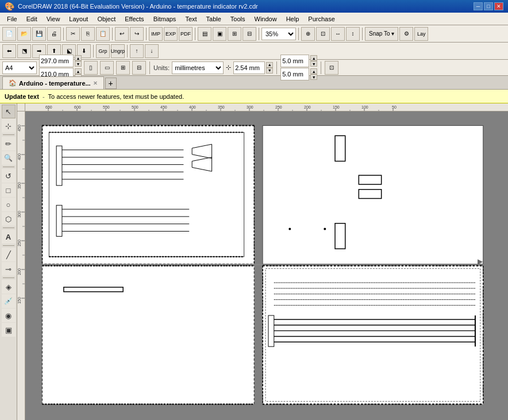 Image resolution: width=508 pixels, height=420 pixels. I want to click on eyedropper-tool: 💉, so click(9, 301).